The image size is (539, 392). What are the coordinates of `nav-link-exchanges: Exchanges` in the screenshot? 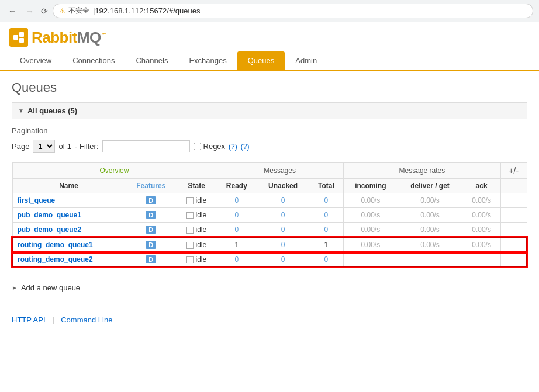 It's located at (208, 61).